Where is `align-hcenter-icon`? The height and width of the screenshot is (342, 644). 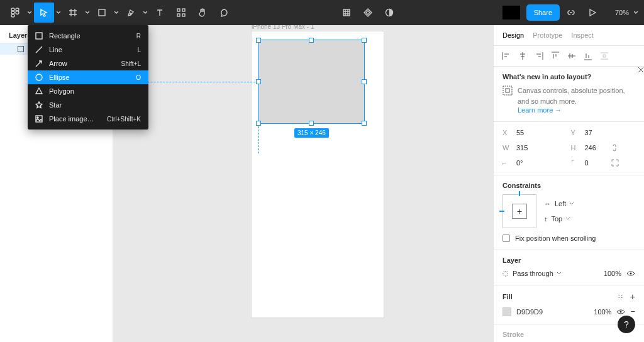
align-hcenter-icon is located at coordinates (523, 56).